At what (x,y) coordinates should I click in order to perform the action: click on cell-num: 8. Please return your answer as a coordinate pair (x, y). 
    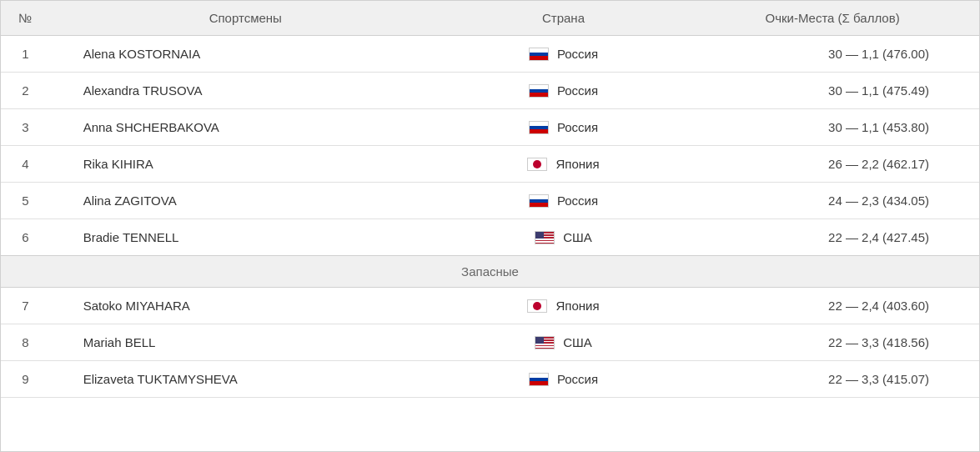
    Looking at the image, I should click on (25, 343).